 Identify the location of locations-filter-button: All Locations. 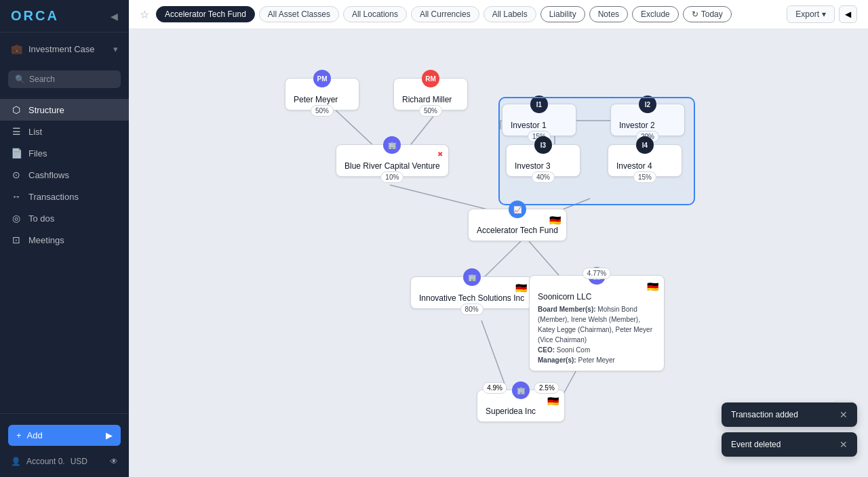
(375, 14).